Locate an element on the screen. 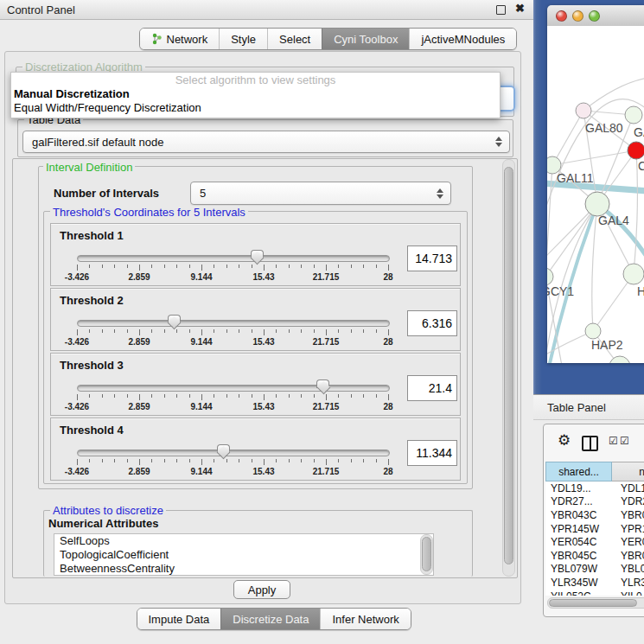 Image resolution: width=644 pixels, height=644 pixels. table-cell: YDR2 is located at coordinates (628, 501).